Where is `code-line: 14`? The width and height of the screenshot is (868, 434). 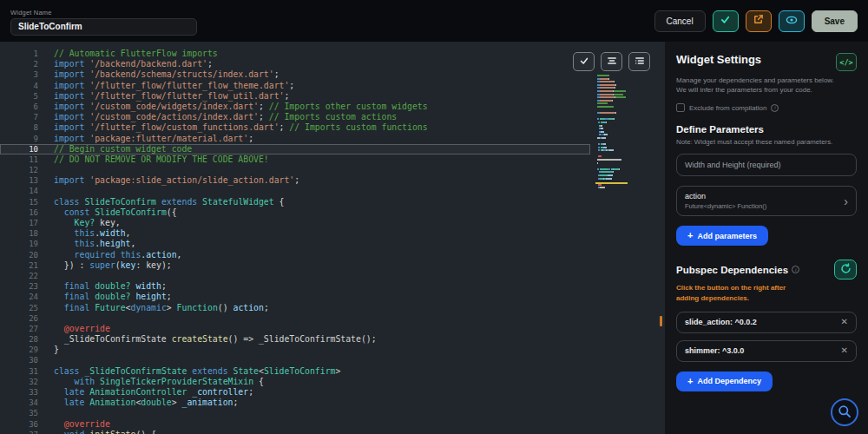
code-line: 14 is located at coordinates (295, 191).